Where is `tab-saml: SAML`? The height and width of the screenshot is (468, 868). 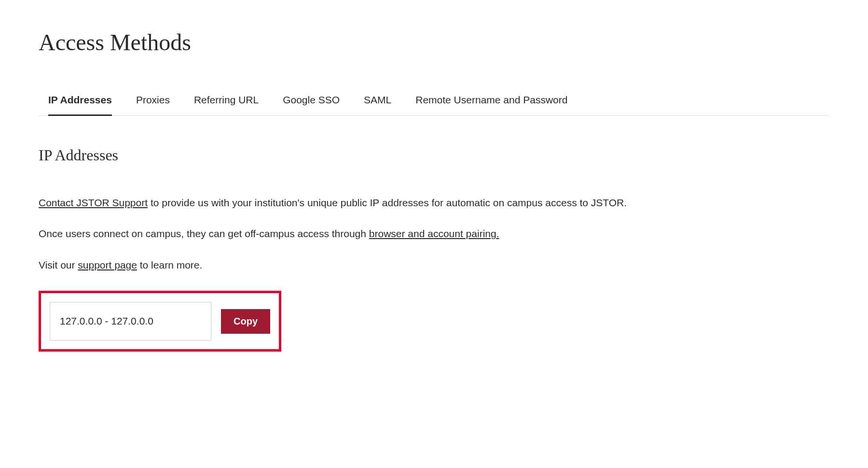 tab-saml: SAML is located at coordinates (377, 105).